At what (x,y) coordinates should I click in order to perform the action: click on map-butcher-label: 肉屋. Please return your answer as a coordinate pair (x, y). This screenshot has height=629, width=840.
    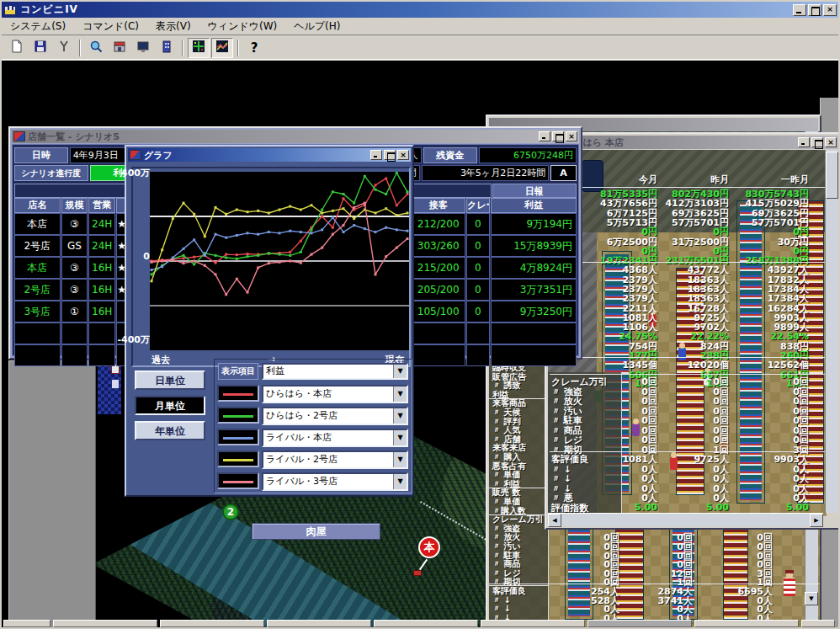
    Looking at the image, I should click on (316, 531).